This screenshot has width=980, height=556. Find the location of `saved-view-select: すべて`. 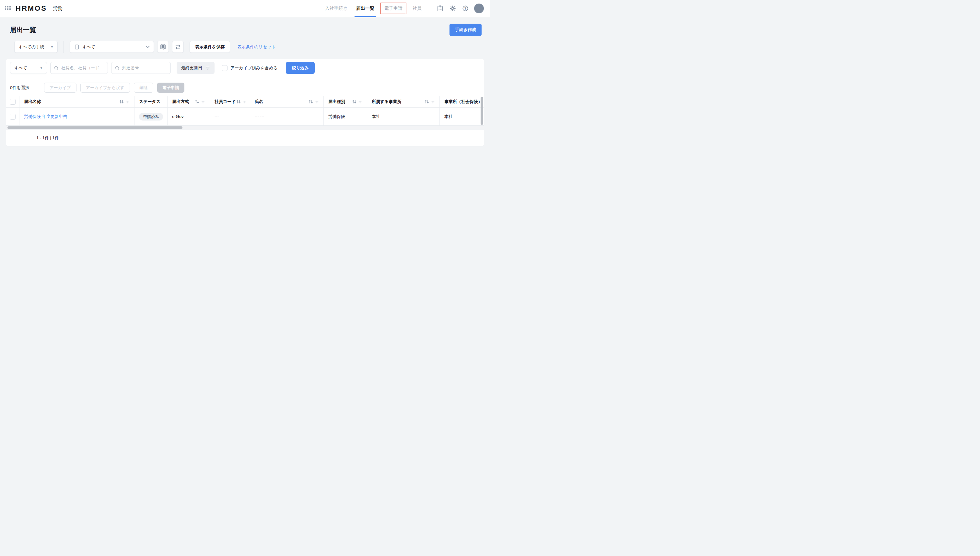

saved-view-select: すべて is located at coordinates (112, 47).